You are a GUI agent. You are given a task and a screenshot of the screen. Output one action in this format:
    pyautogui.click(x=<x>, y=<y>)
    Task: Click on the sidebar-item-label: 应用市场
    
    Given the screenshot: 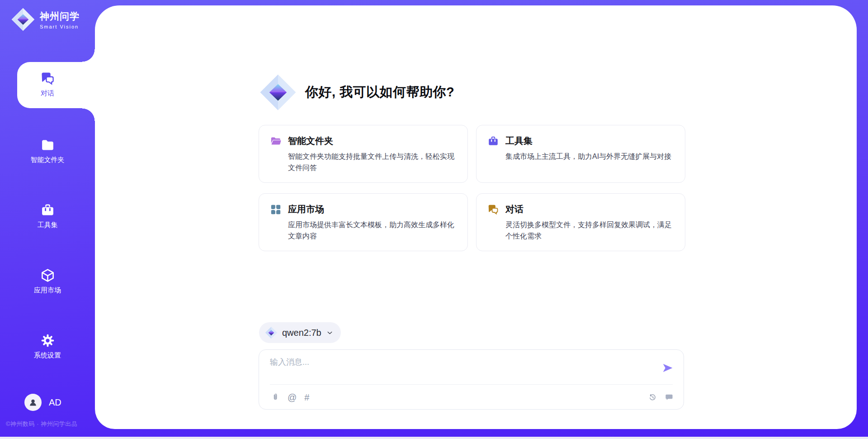 What is the action you would take?
    pyautogui.click(x=47, y=291)
    